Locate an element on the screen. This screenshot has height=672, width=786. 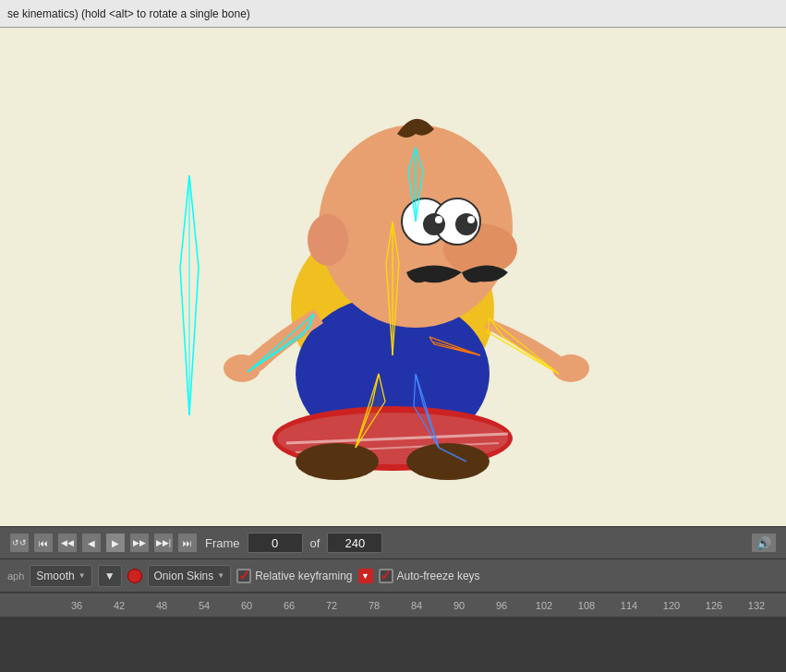
smooth-extra-dropdown: ▼ is located at coordinates (110, 576).